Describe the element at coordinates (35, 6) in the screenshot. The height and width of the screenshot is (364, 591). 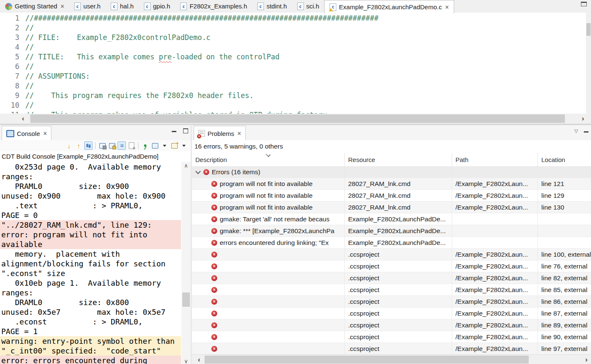
I see `tab-getting-started: Getting Started ×` at that location.